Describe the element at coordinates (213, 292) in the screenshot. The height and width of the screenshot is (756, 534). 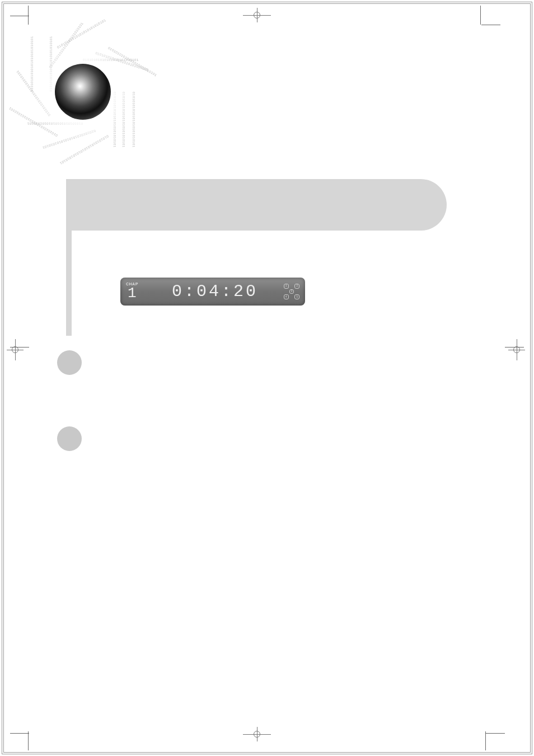
I see `lcd-display-panel: CHAP 1 0:04:20 12 3 45` at that location.